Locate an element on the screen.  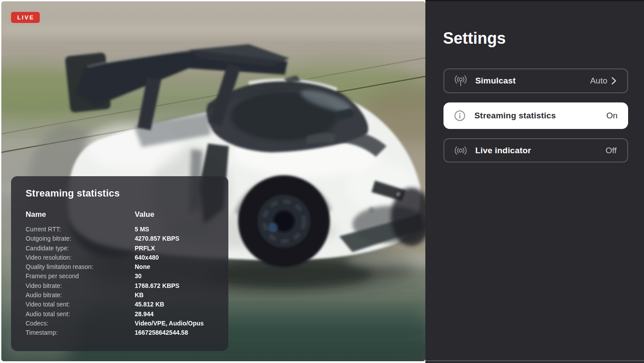
stats-rows: Current RTT:5 MS Outgoing bitrate:4270.8… is located at coordinates (121, 281).